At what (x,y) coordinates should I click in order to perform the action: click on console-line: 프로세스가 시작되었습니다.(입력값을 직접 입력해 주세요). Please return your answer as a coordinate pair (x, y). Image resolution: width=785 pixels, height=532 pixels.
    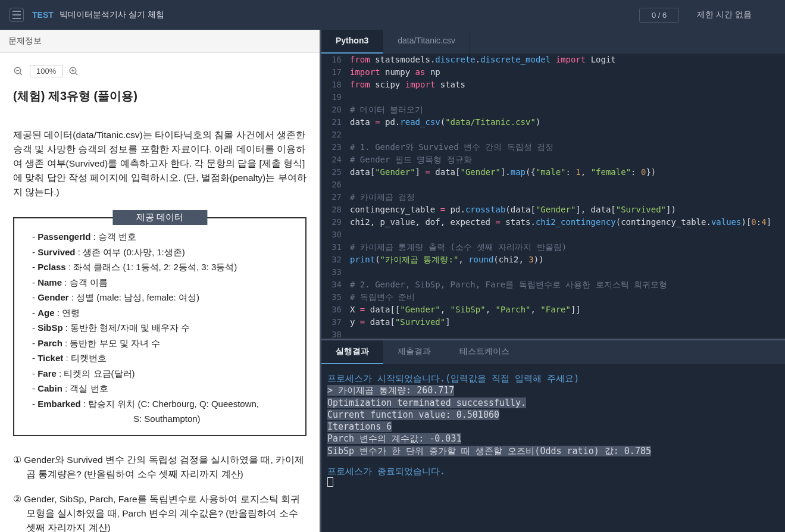
    Looking at the image, I should click on (553, 378).